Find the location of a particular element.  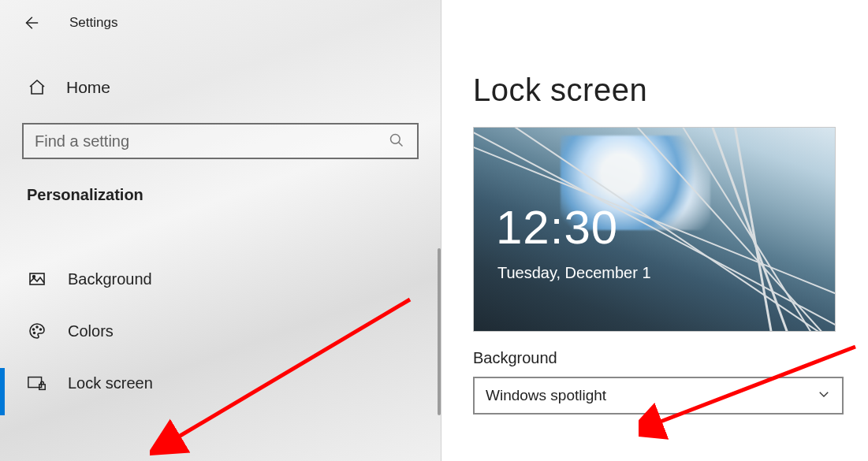

preview-time: 12:30 is located at coordinates (557, 227).